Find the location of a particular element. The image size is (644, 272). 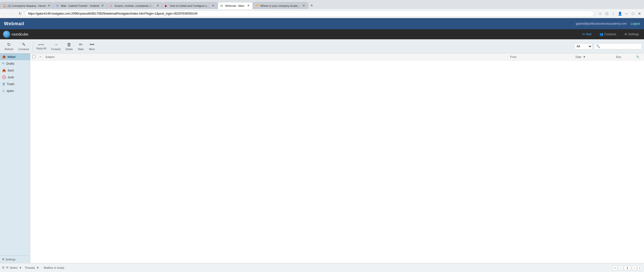

browser-right-icons: ☆ ⬡ ⋮ 👤 ─ □ ✕ is located at coordinates (620, 14).